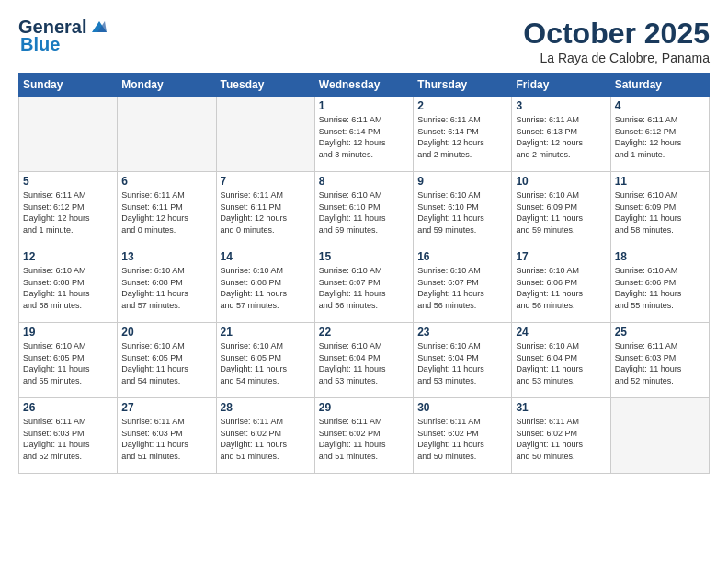 This screenshot has height=563, width=728. I want to click on location-subtitle: La Raya de Calobre, Panama, so click(616, 58).